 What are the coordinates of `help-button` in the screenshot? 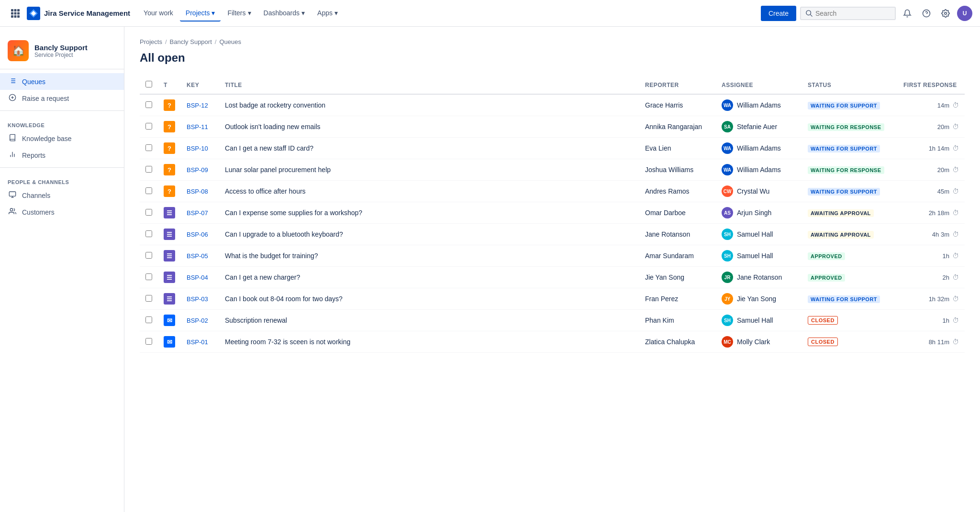 It's located at (926, 13).